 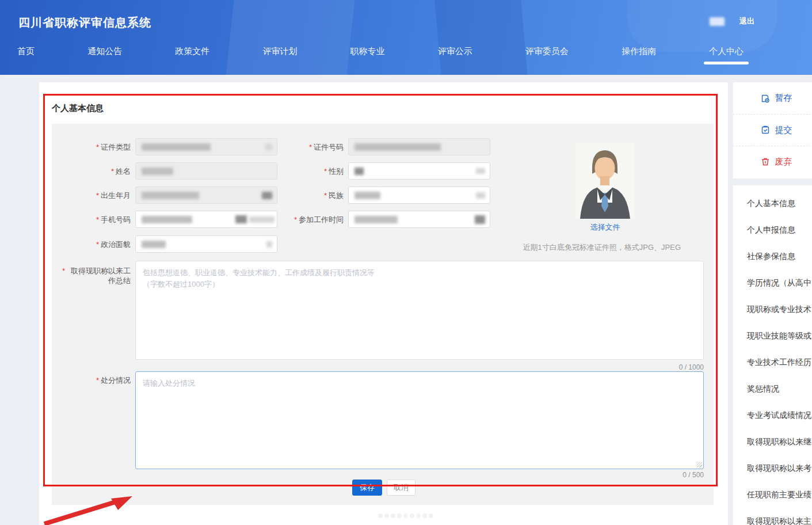 I want to click on work-summary-textarea: 包括思想道德、职业道德、专业技术能力、工作成绩及履行职责情况等 （字数不超过10…, so click(x=420, y=310).